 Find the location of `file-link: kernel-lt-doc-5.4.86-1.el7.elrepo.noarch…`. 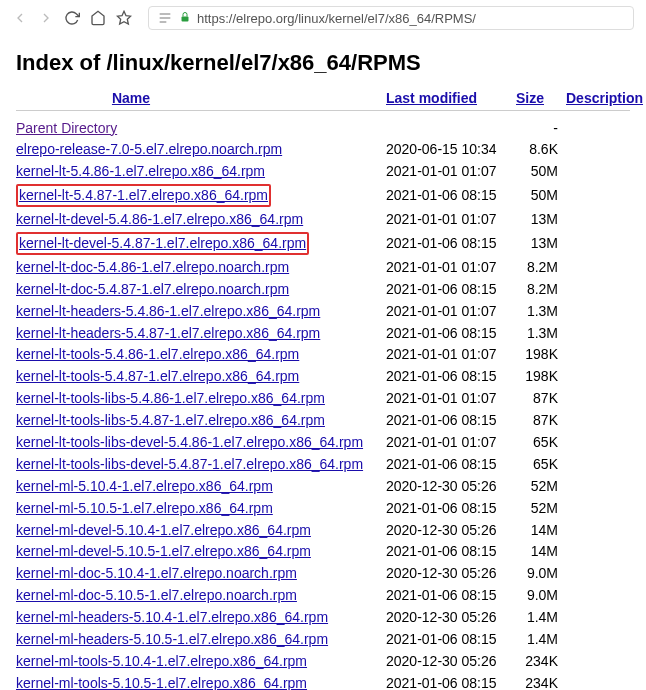

file-link: kernel-lt-doc-5.4.86-1.el7.elrepo.noarch… is located at coordinates (152, 267).